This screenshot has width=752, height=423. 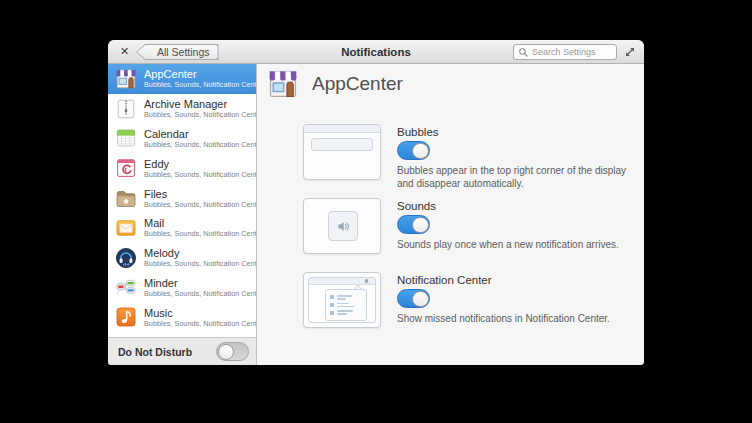 What do you see at coordinates (342, 152) in the screenshot?
I see `bubble-preview` at bounding box center [342, 152].